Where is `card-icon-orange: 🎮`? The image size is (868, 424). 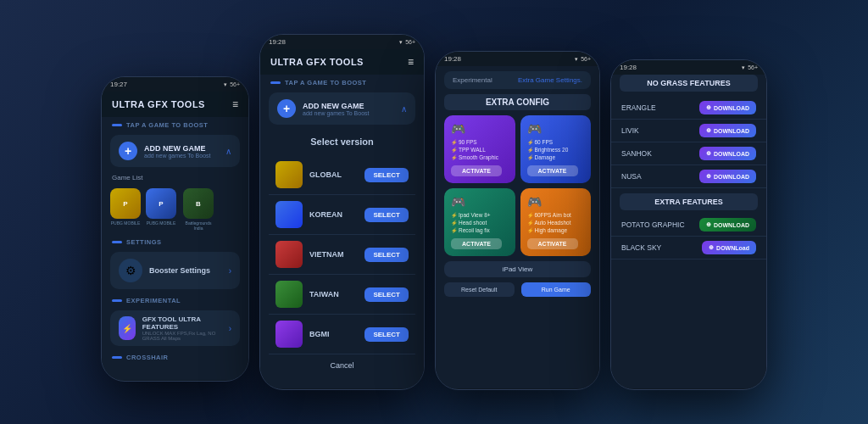
card-icon-orange: 🎮 is located at coordinates (556, 202).